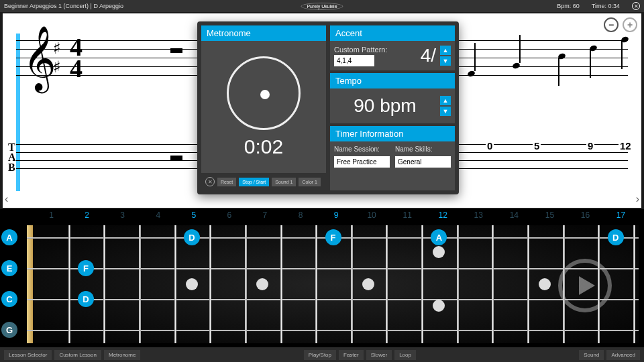 The width and height of the screenshot is (644, 362). What do you see at coordinates (229, 217) in the screenshot?
I see `fret-number: 6` at bounding box center [229, 217].